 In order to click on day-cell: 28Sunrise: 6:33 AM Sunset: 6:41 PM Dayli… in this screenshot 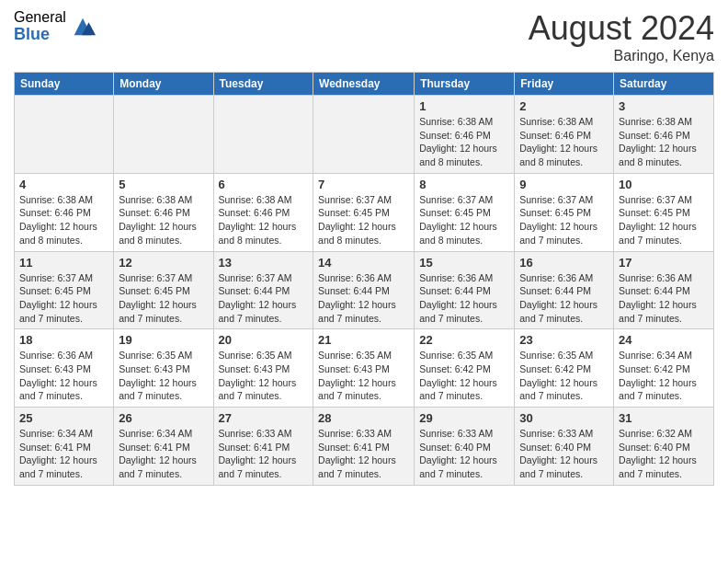, I will do `click(364, 447)`.